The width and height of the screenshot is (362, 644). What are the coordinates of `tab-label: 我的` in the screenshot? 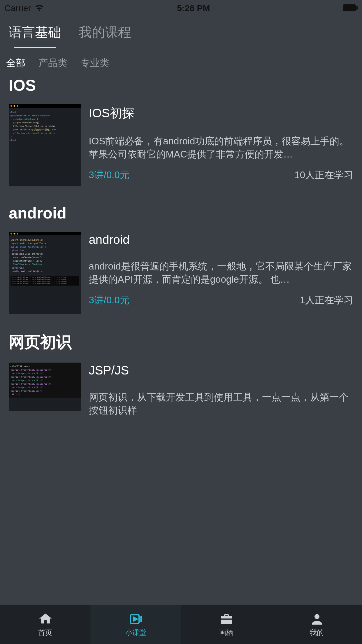 It's located at (317, 633).